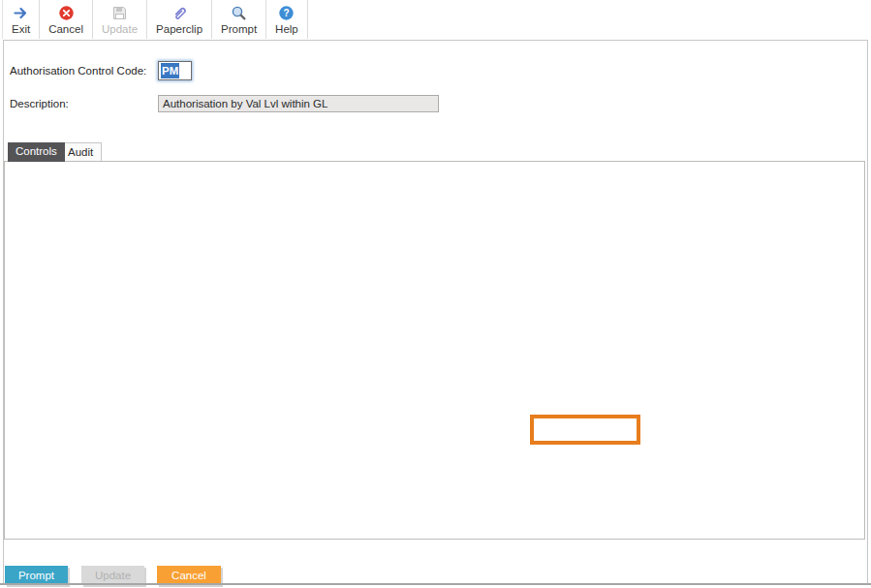  Describe the element at coordinates (287, 19) in the screenshot. I see `help-button: ? Help` at that location.